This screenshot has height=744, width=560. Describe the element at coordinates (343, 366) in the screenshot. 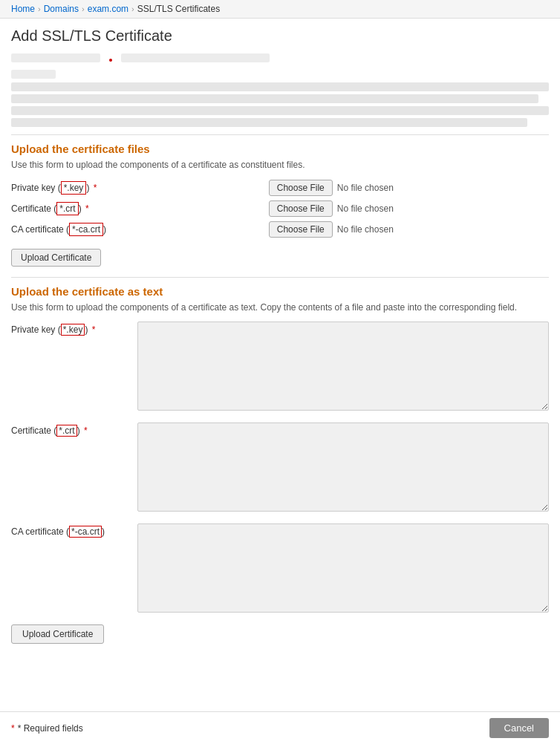

I see `private-key-textarea` at that location.